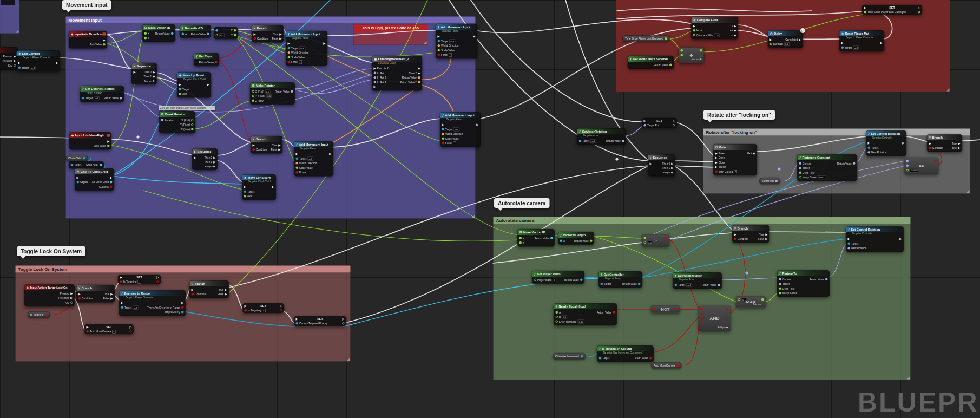  I want to click on x-pin, so click(146, 34).